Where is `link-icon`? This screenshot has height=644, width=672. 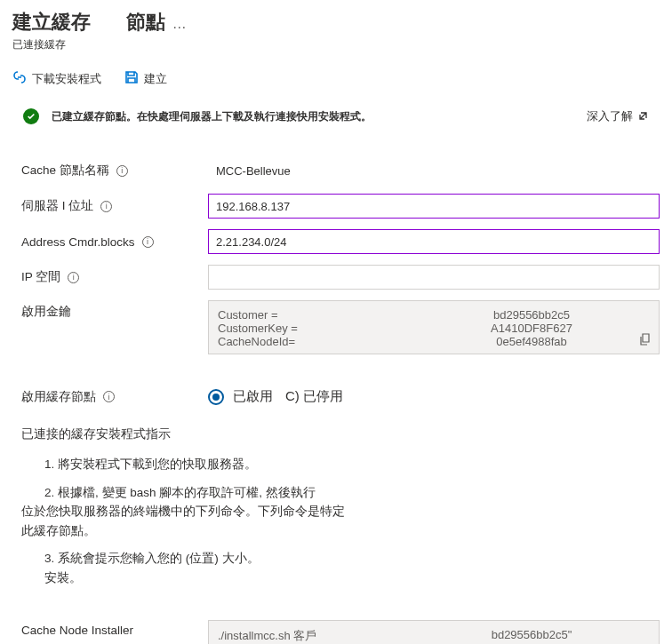
link-icon is located at coordinates (20, 78).